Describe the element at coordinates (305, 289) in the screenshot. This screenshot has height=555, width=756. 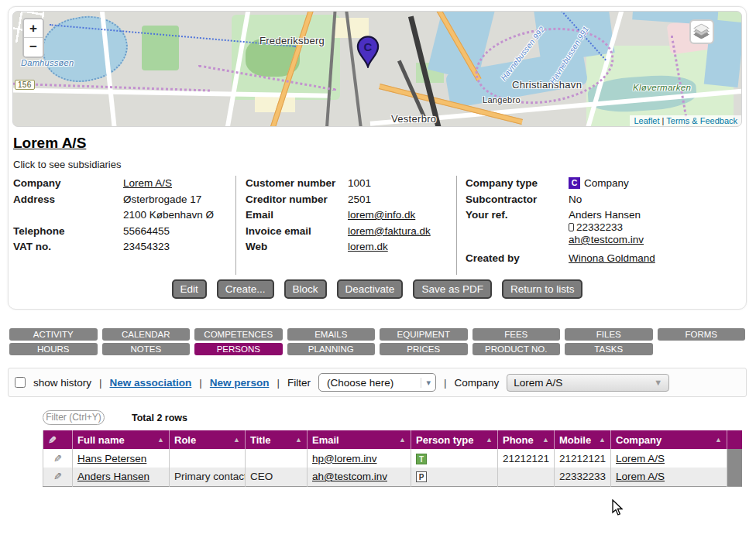
I see `block-button: Block` at that location.